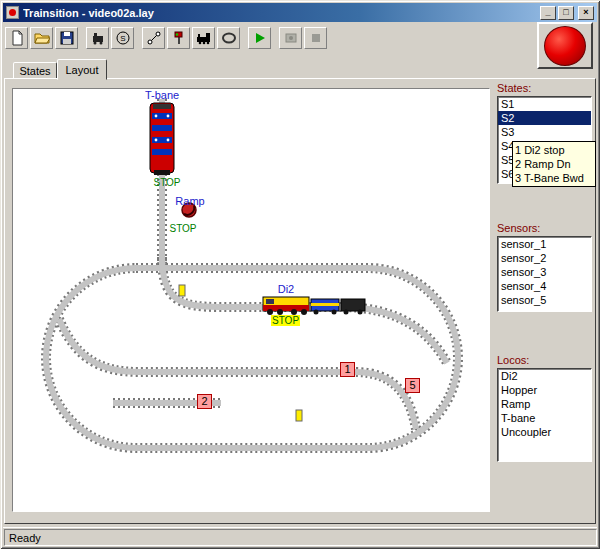 The width and height of the screenshot is (600, 549). What do you see at coordinates (314, 306) in the screenshot?
I see `train-di2` at bounding box center [314, 306].